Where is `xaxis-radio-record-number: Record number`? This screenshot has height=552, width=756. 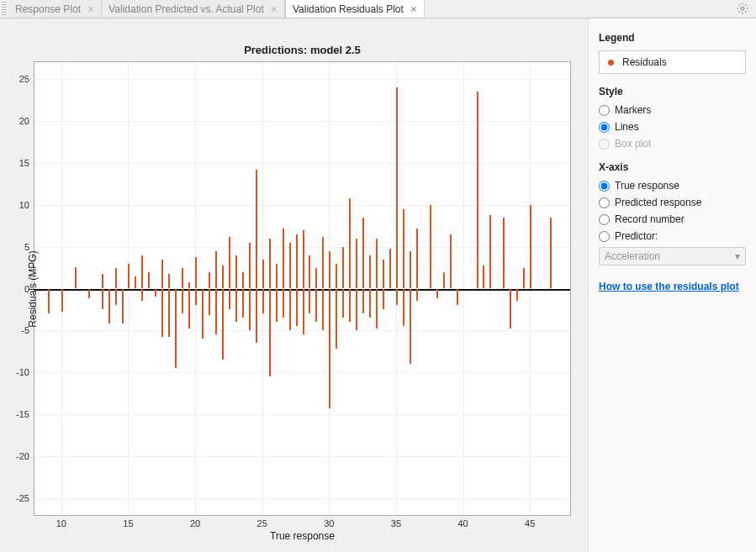
xaxis-radio-record-number: Record number is located at coordinates (673, 219).